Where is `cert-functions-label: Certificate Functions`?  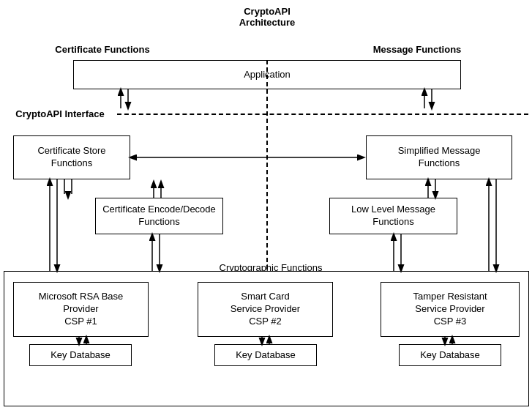 cert-functions-label: Certificate Functions is located at coordinates (102, 50).